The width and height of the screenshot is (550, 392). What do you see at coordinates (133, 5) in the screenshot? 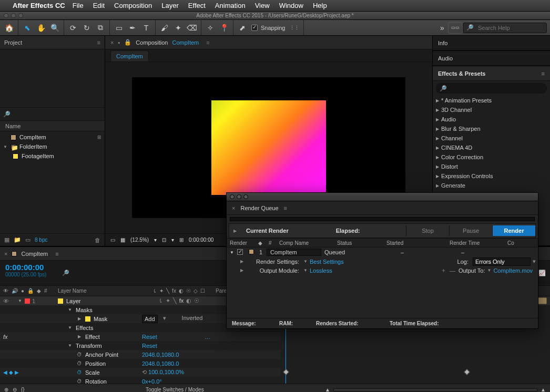
I see `menu-composition: Composition` at bounding box center [133, 5].